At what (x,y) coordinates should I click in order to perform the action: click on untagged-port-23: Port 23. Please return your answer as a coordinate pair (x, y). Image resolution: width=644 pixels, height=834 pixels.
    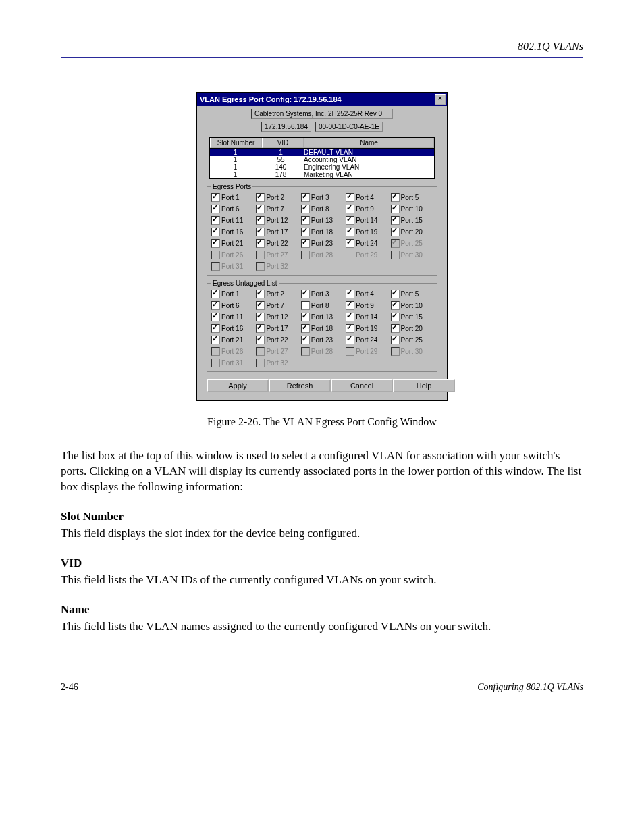
    Looking at the image, I should click on (322, 340).